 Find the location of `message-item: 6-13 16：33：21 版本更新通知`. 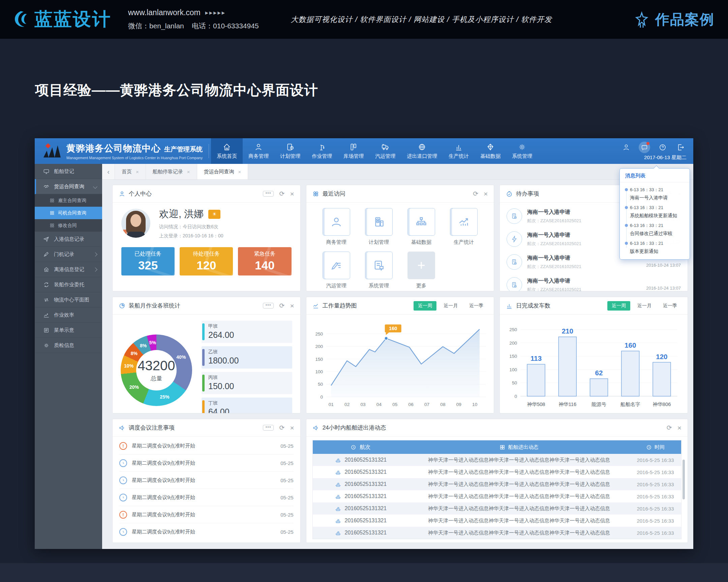

message-item: 6-13 16：33：21 版本更新通知 is located at coordinates (657, 248).